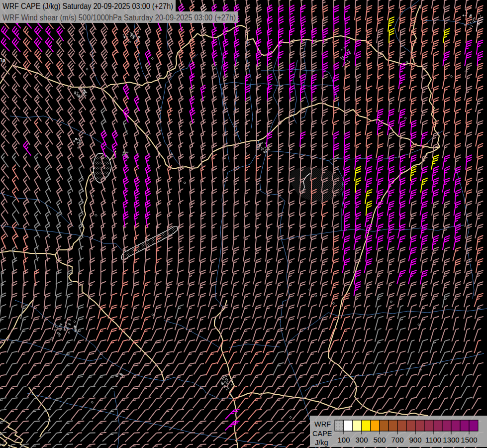  What do you see at coordinates (322, 424) in the screenshot?
I see `svg-text: WRF` at bounding box center [322, 424].